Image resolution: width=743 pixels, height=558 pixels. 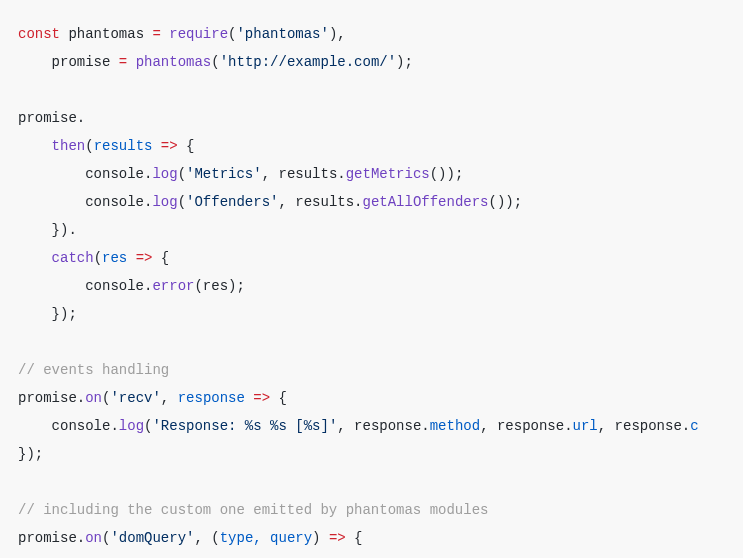 What do you see at coordinates (164, 174) in the screenshot?
I see `fn-log: log` at bounding box center [164, 174].